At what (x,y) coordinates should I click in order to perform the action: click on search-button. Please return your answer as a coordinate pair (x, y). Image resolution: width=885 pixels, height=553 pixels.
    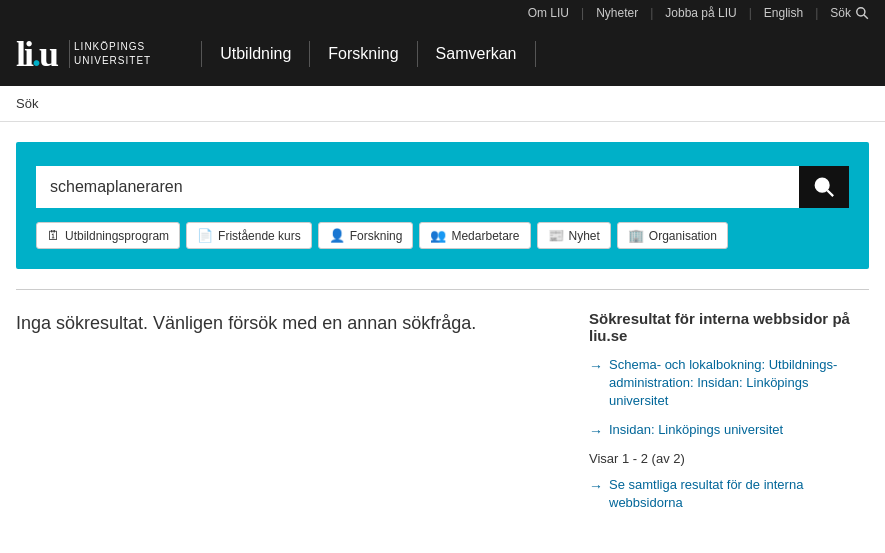
    Looking at the image, I should click on (824, 187).